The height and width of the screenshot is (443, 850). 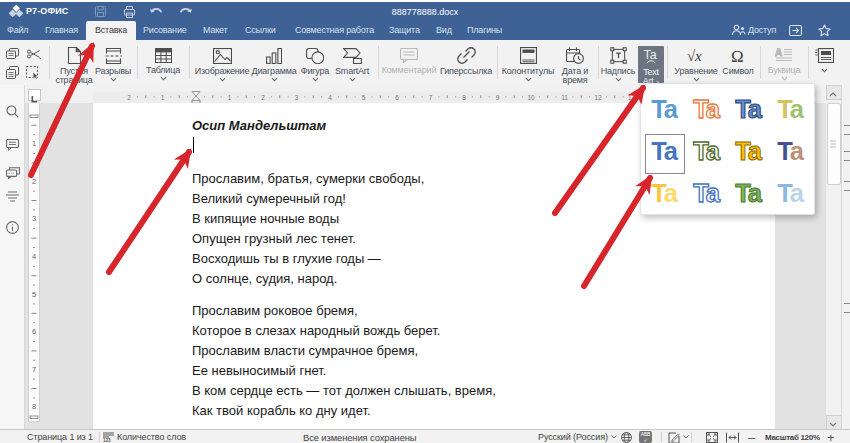 I want to click on svg-text: √x, so click(x=694, y=56).